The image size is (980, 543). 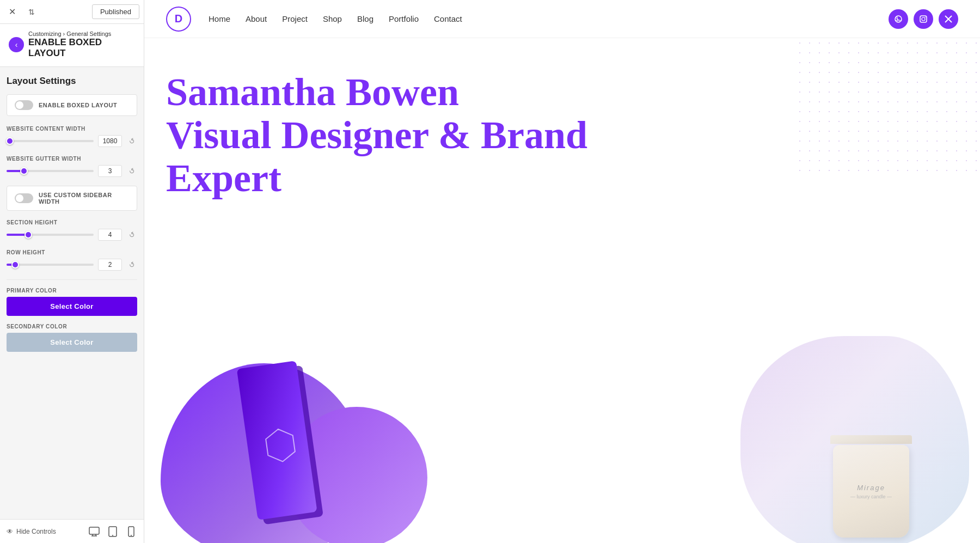 What do you see at coordinates (72, 46) in the screenshot?
I see `breadcrumb-area: ‹ Customizing › General Settings ENABLE …` at bounding box center [72, 46].